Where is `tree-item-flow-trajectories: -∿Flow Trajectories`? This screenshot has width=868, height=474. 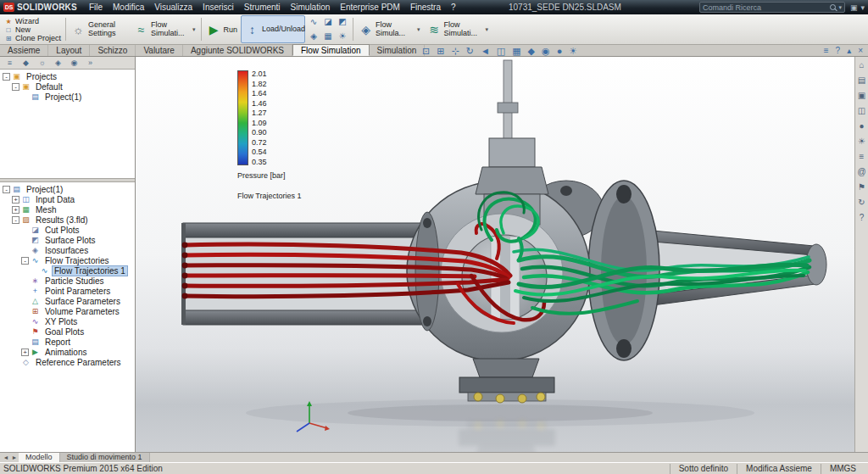 tree-item-flow-trajectories: -∿Flow Trajectories is located at coordinates (68, 260).